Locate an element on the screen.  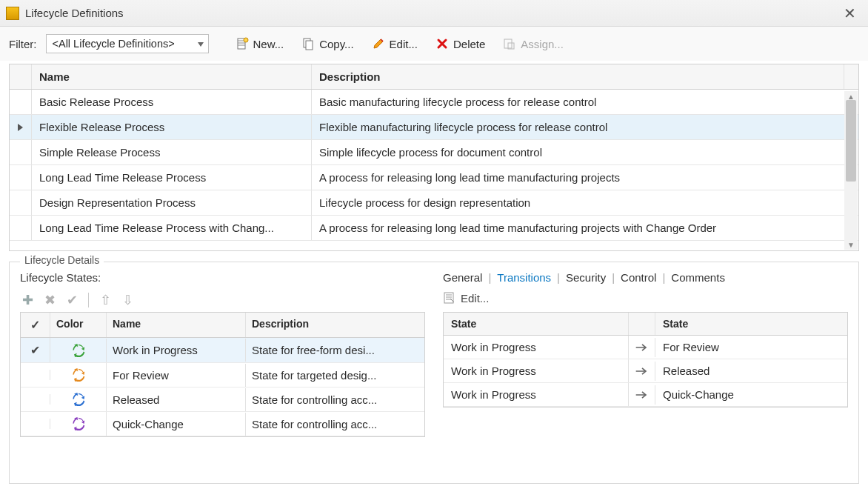
apply-state-icon: ✔ is located at coordinates (72, 300).